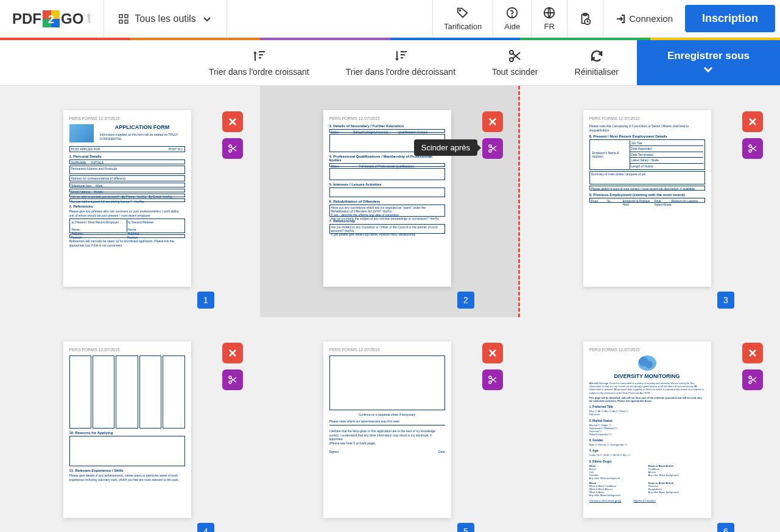 The image size is (780, 532). I want to click on save-label: Enregistrer sous, so click(709, 56).